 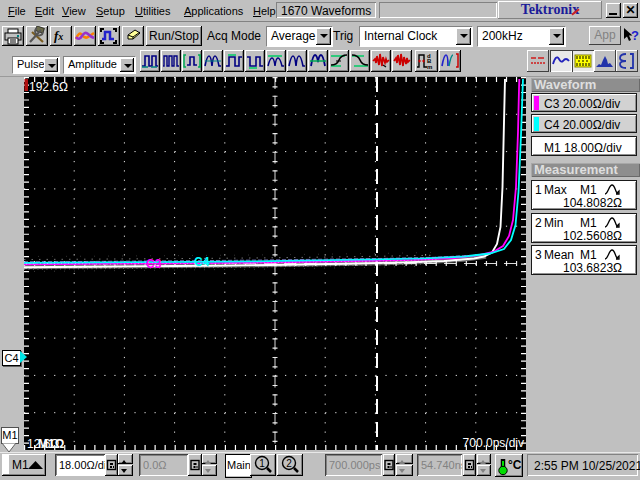 I want to click on svg-text: 700.0ps/div, so click(x=494, y=443).